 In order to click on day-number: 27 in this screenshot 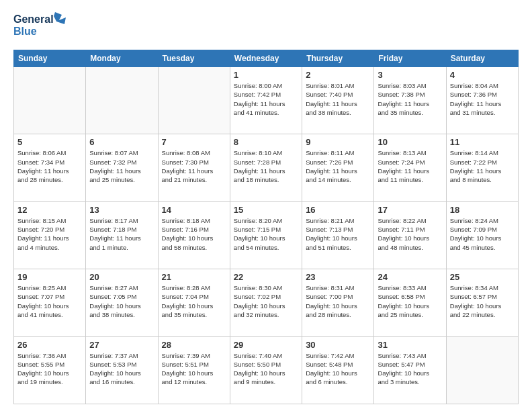, I will do `click(122, 345)`.